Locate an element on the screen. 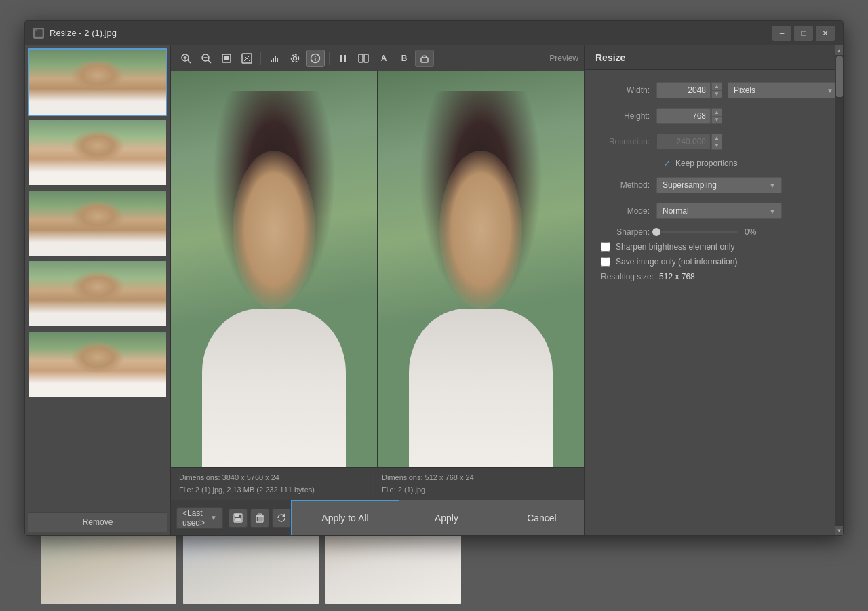 This screenshot has width=868, height=611. toolbar: i A is located at coordinates (377, 58).